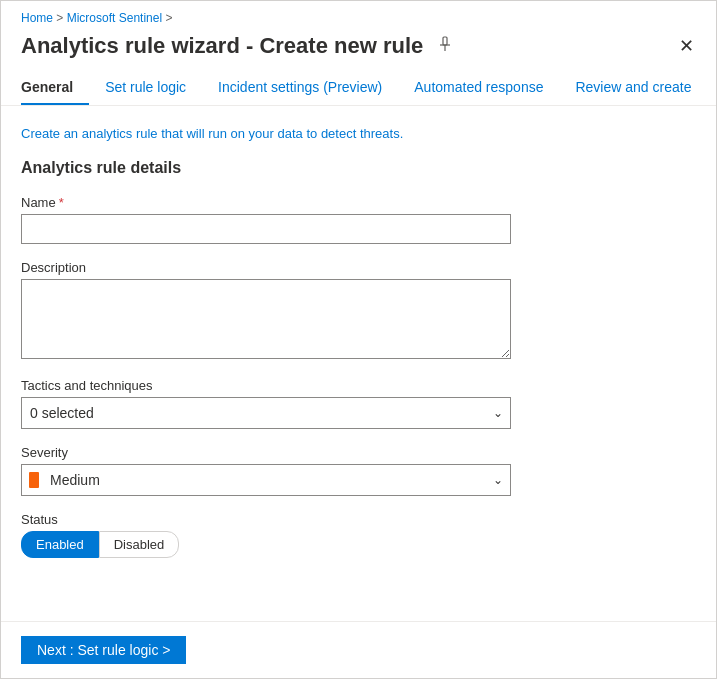  I want to click on severity-label: Severity, so click(358, 452).